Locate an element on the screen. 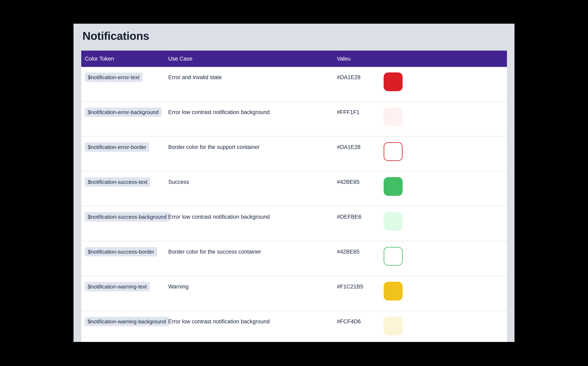 This screenshot has width=588, height=366. color-token-badge: $notification-error-text is located at coordinates (114, 77).